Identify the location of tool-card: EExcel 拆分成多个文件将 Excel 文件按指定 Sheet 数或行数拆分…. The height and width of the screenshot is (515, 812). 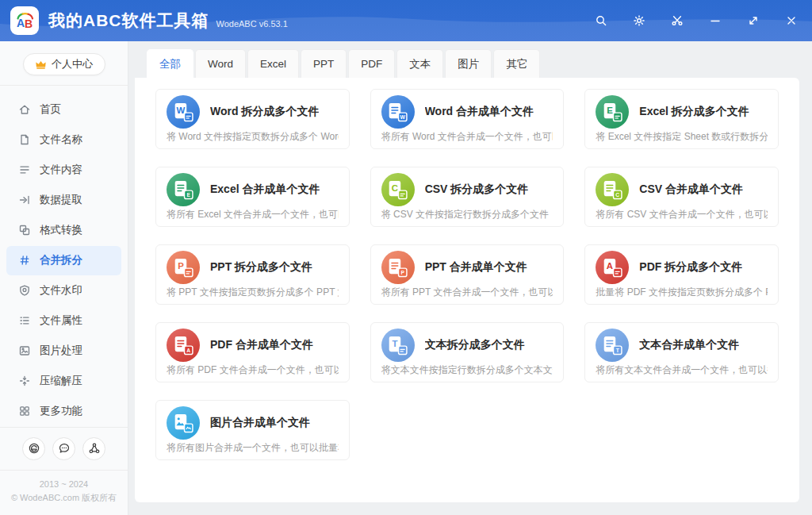
(682, 119).